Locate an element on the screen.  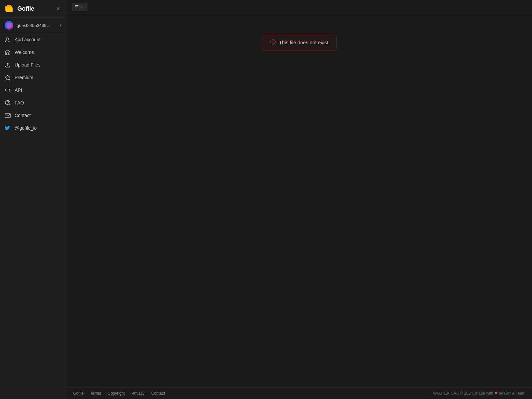
account-row: guest24553439… ▾ is located at coordinates (33, 25).